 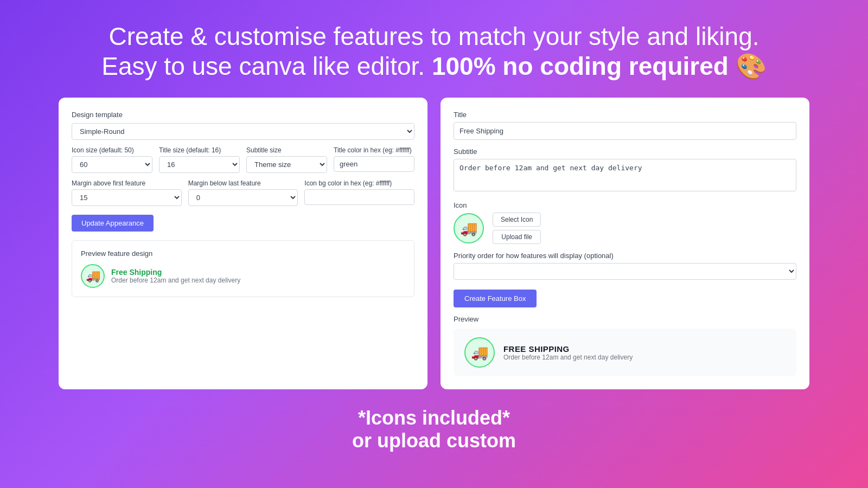 I want to click on right-preview: 🚚 FREE SHIPPING Order before 12am and ge…, so click(x=625, y=352).